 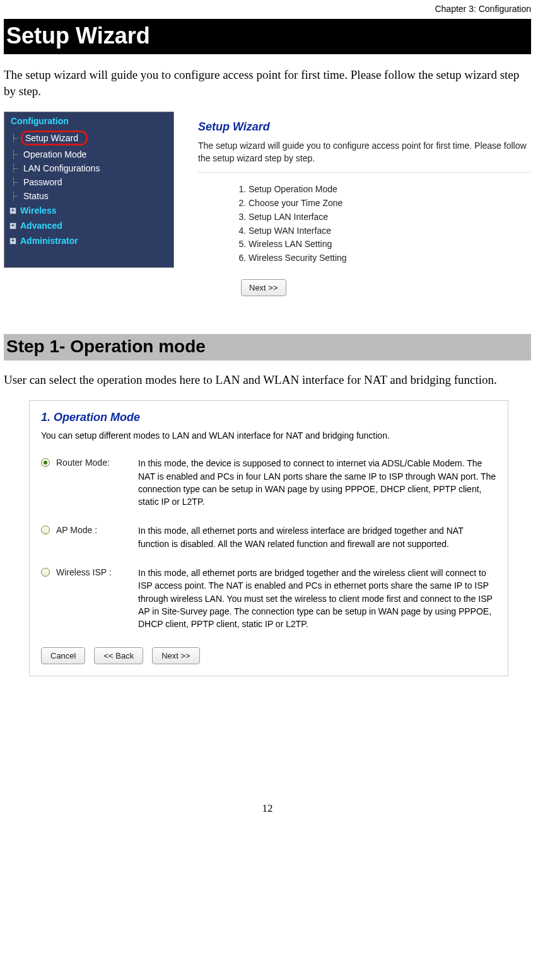 I want to click on mode-label: Wireless ISP :, so click(x=94, y=572).